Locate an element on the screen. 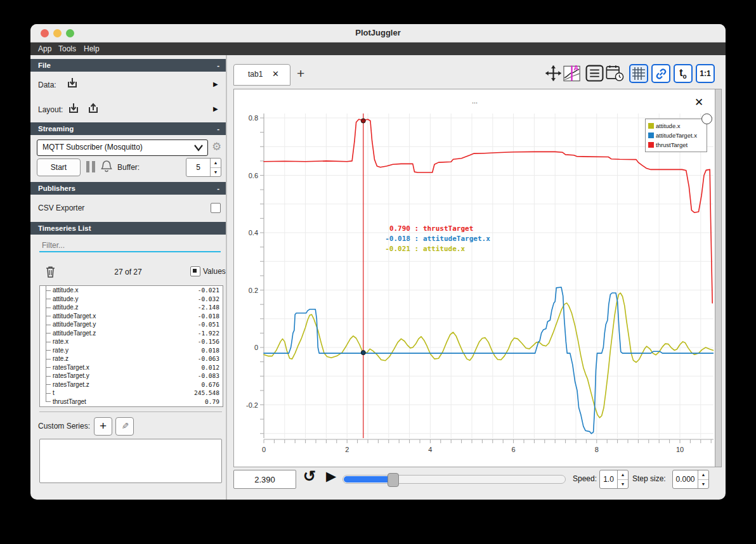 This screenshot has height=544, width=756. section-header-timeseries: Timeseries List is located at coordinates (128, 228).